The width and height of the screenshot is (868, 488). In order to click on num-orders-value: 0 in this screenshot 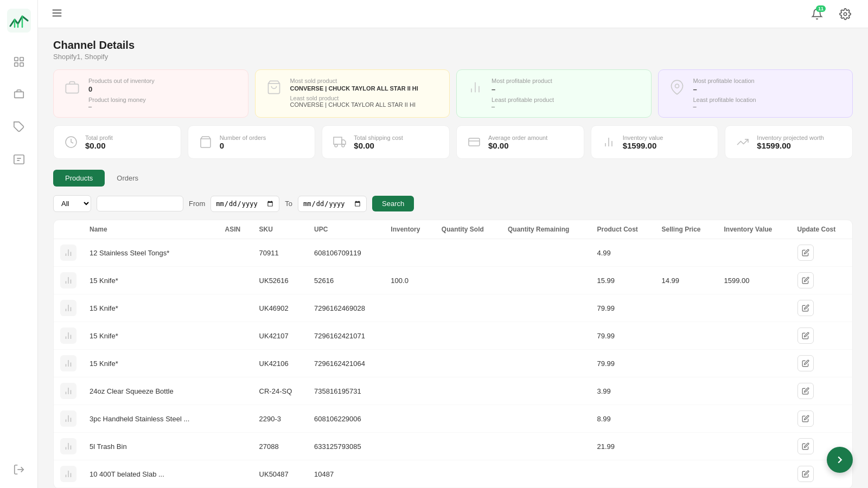, I will do `click(263, 145)`.